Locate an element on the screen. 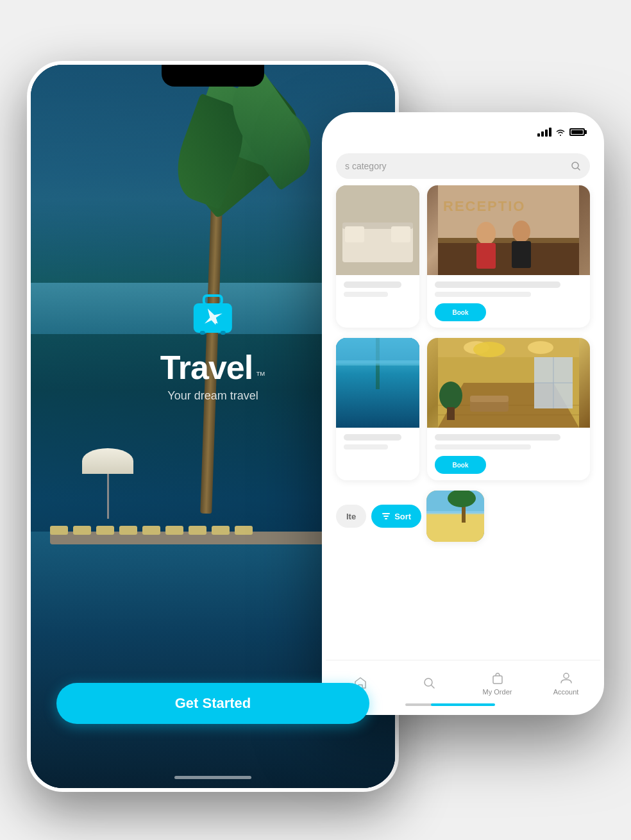 The image size is (631, 840). app-logo-area: Travel ™ Your dream travel is located at coordinates (213, 346).